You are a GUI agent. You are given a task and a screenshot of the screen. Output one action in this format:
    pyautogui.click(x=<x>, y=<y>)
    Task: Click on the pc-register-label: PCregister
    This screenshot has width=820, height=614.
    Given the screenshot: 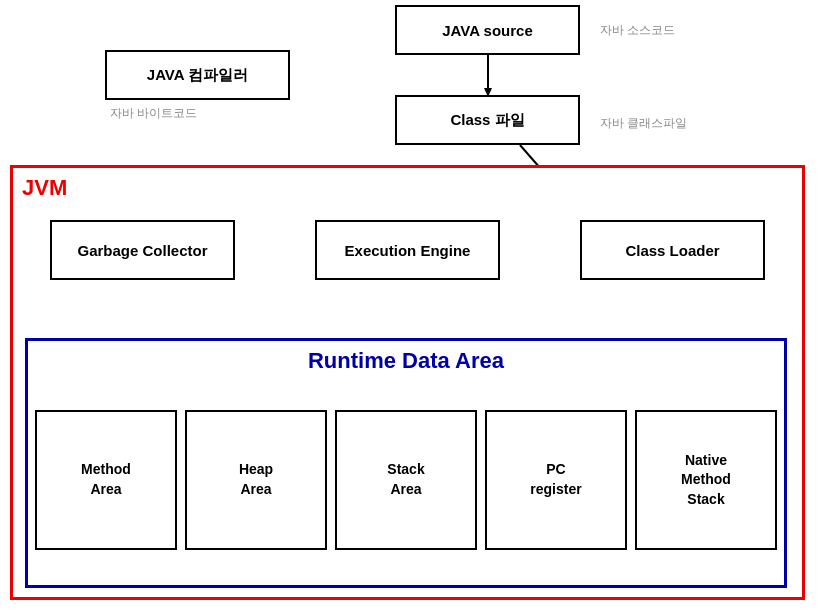 What is the action you would take?
    pyautogui.click(x=556, y=480)
    